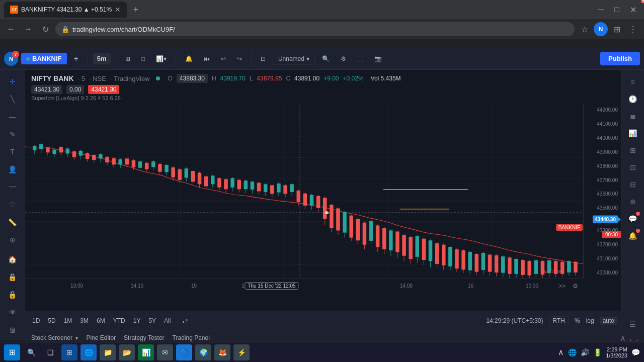 The width and height of the screenshot is (644, 362). What do you see at coordinates (69, 352) in the screenshot?
I see `taskbar-app-1: ⊞` at bounding box center [69, 352].